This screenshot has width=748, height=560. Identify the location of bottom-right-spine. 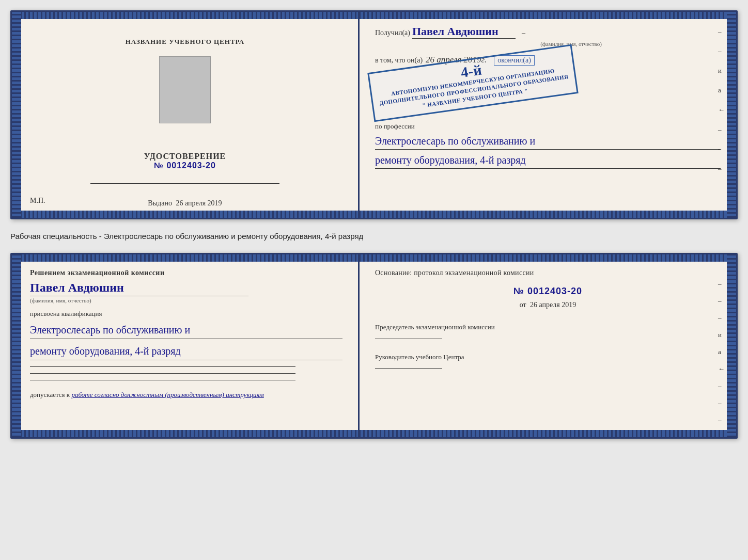
(731, 346).